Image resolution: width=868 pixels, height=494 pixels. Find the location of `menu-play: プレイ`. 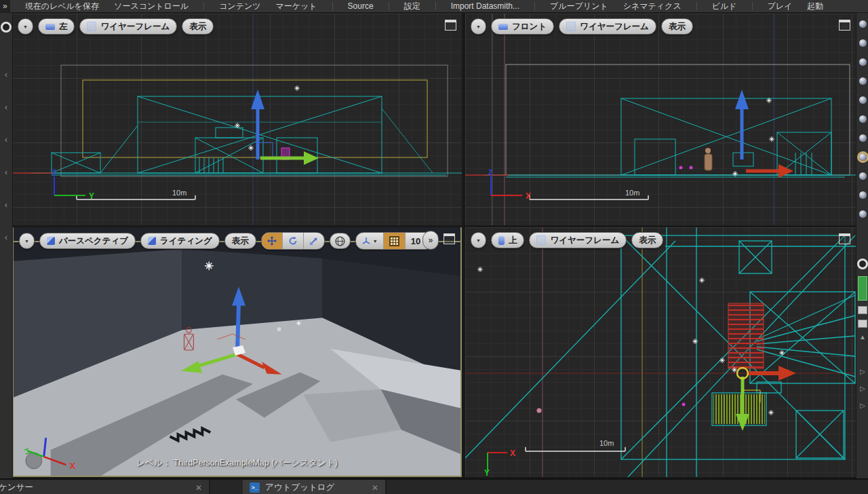

menu-play: プレイ is located at coordinates (780, 7).